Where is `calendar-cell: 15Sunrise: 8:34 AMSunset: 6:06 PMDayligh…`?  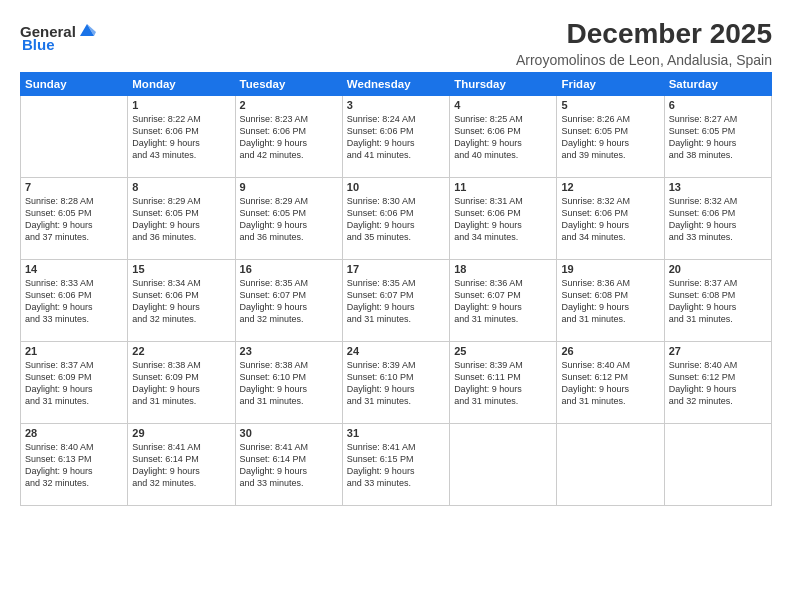 calendar-cell: 15Sunrise: 8:34 AMSunset: 6:06 PMDayligh… is located at coordinates (182, 301).